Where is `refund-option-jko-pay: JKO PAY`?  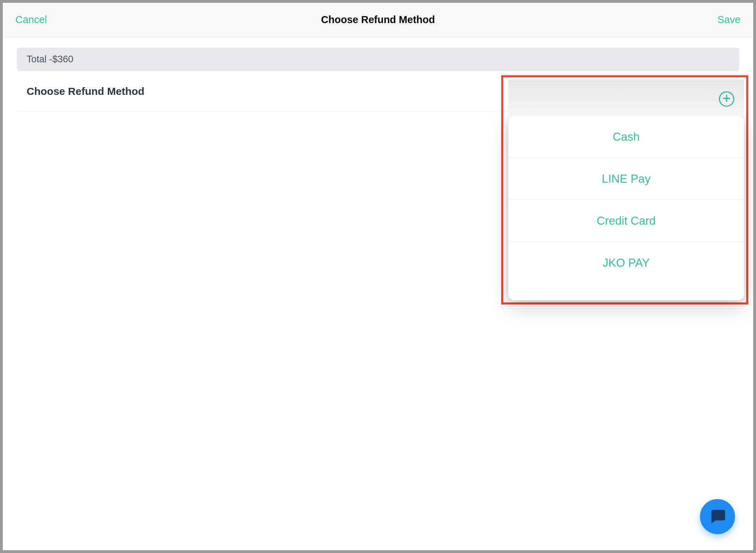
refund-option-jko-pay: JKO PAY is located at coordinates (626, 263).